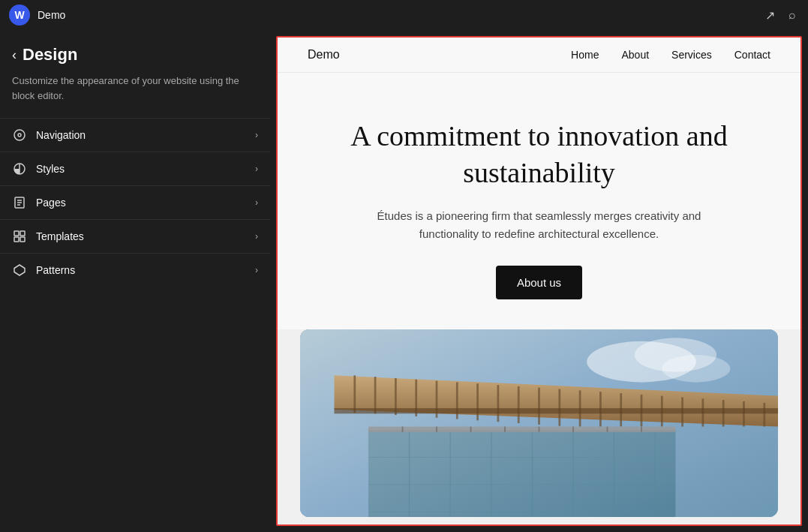  Describe the element at coordinates (141, 135) in the screenshot. I see `navigation-label: Navigation` at that location.